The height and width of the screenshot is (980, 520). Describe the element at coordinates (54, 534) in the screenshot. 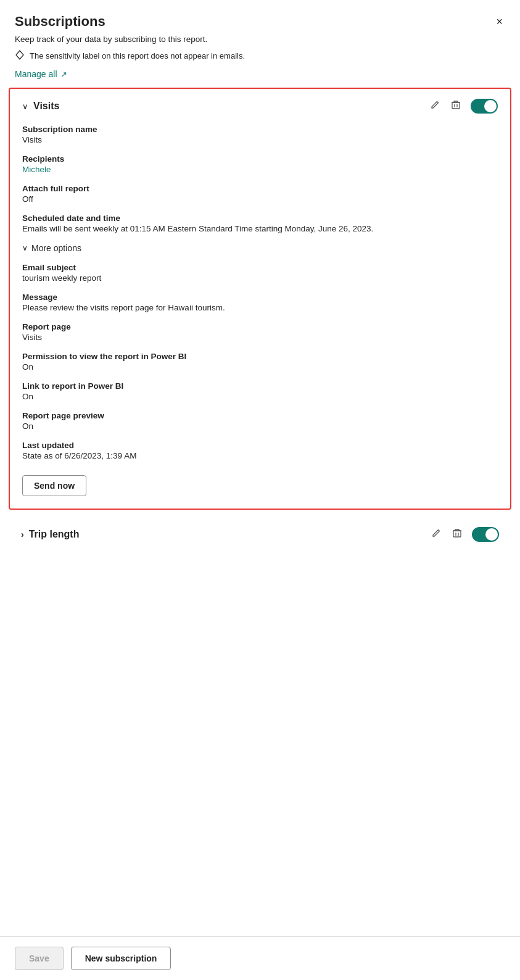

I see `trip-length-title: Trip length` at that location.